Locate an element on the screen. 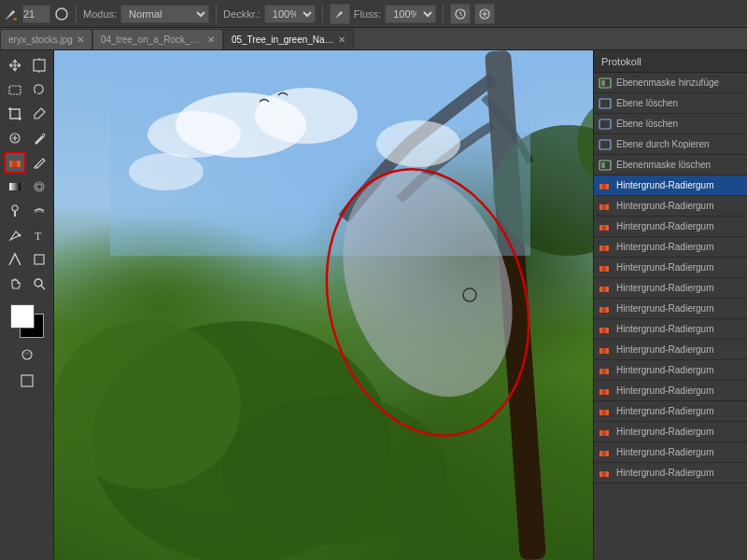  zoom-tool is located at coordinates (39, 284).